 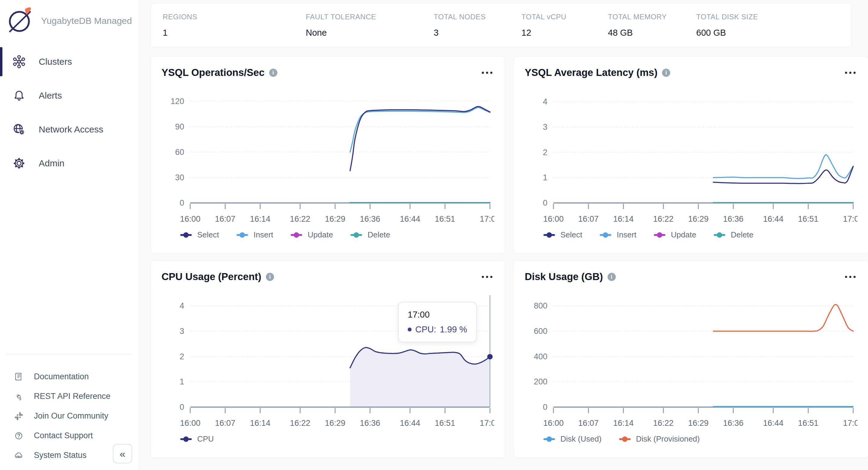 What do you see at coordinates (51, 96) in the screenshot?
I see `sidebar-item-label: Alerts` at bounding box center [51, 96].